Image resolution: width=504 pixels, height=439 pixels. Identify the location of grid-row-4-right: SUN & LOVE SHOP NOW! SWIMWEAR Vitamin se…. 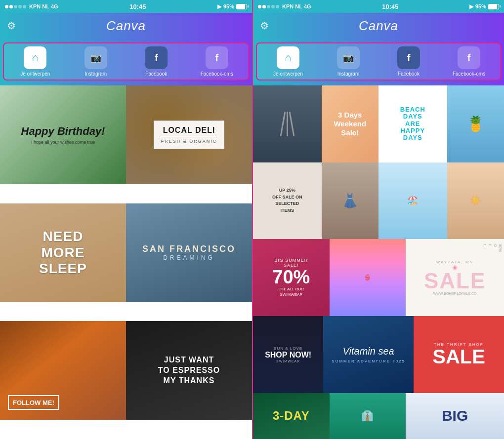
(378, 355).